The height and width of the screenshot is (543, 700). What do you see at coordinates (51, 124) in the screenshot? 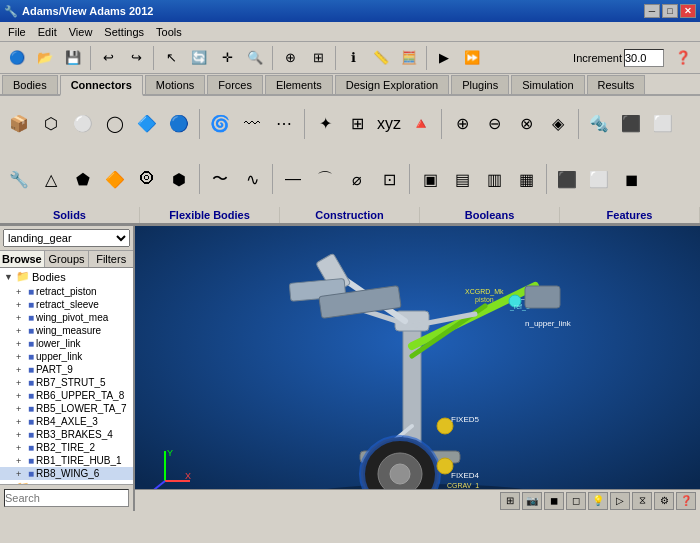
I see `icon-cylinder: ⬡` at bounding box center [51, 124].